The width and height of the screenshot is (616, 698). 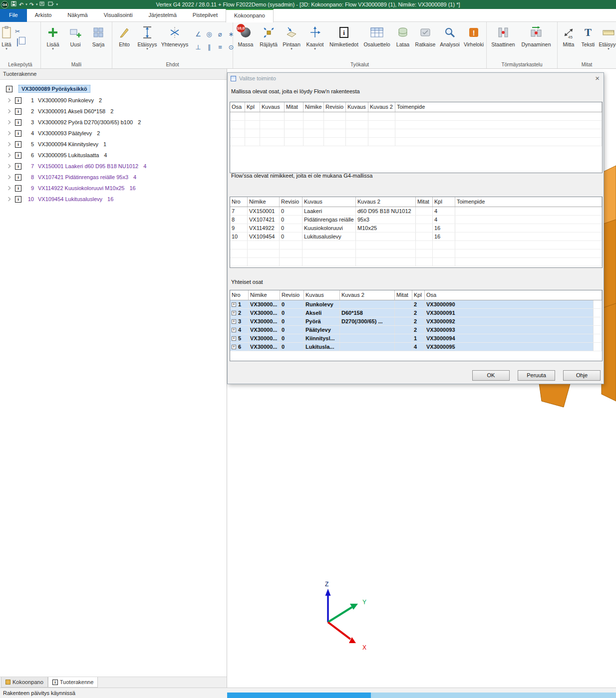 I want to click on common-part-row: +5 VX30000... 0 Kiinnitysl... 1 VX300009…, so click(x=416, y=338).